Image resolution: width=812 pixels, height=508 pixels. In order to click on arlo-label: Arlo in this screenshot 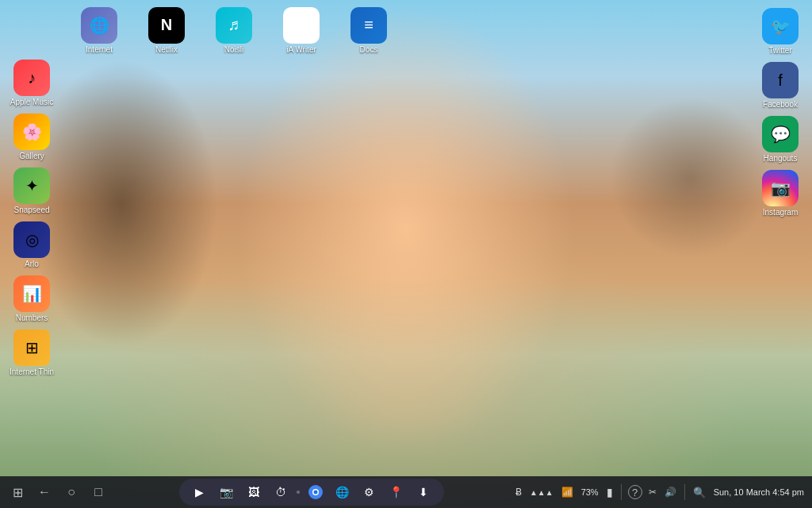, I will do `click(32, 264)`.